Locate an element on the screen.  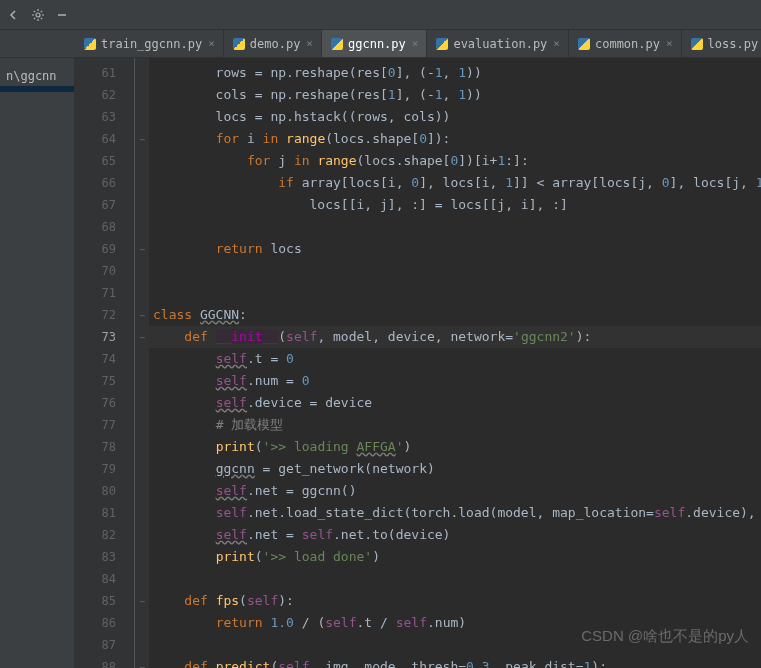
code-line: def predict(self, img, mode, thresh=0.3,… is located at coordinates (455, 662).